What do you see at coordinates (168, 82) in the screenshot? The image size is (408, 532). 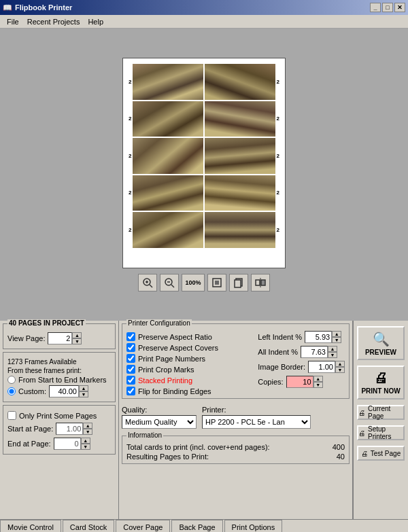 I see `thumb-r1c1` at bounding box center [168, 82].